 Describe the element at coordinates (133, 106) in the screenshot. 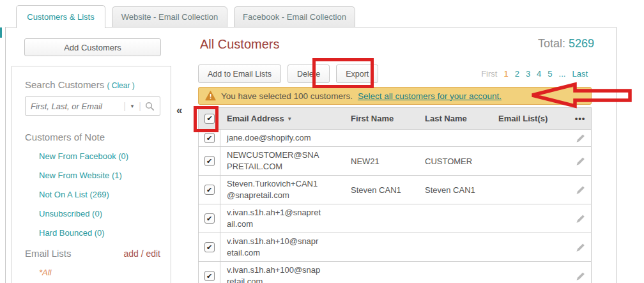

I see `search-dropdown-caret-icon: ▾` at that location.